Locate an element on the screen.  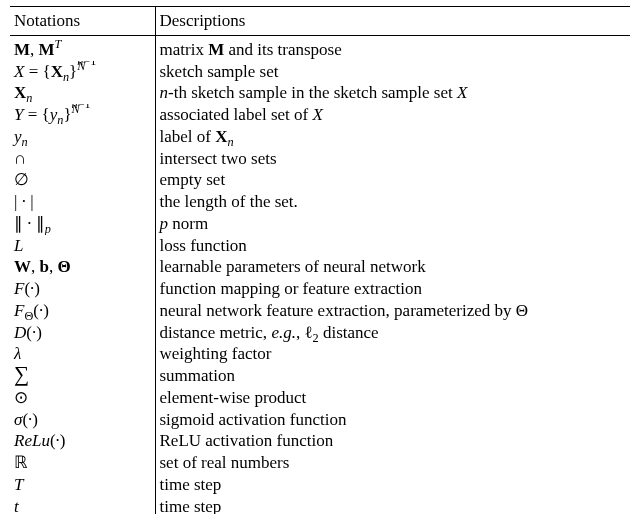
table-row: M, MTmatrix M and its transpose is located at coordinates (320, 48).